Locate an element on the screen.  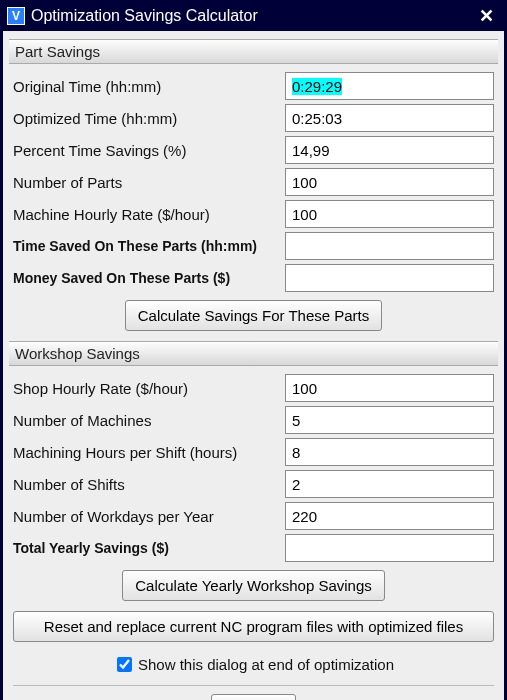
num-shifts-label: Number of Shifts is located at coordinates (149, 484).